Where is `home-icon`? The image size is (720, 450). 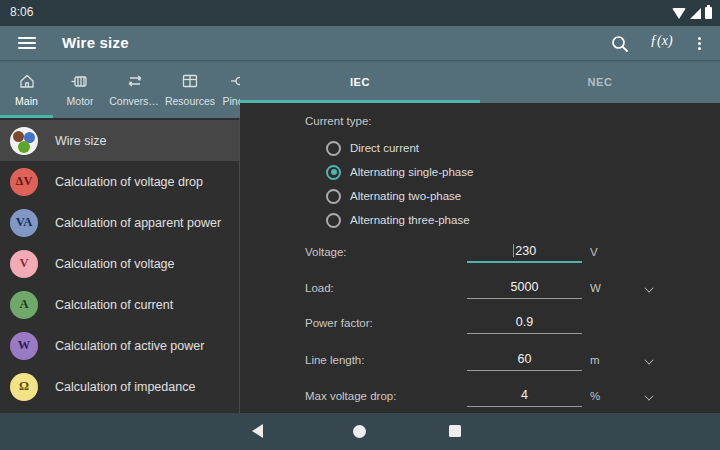
home-icon is located at coordinates (27, 81).